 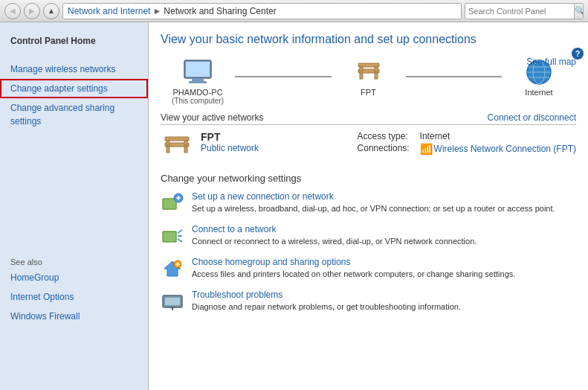 What do you see at coordinates (198, 80) in the screenshot?
I see `net-node-computer: PHAMDO-PC (This computer)` at bounding box center [198, 80].